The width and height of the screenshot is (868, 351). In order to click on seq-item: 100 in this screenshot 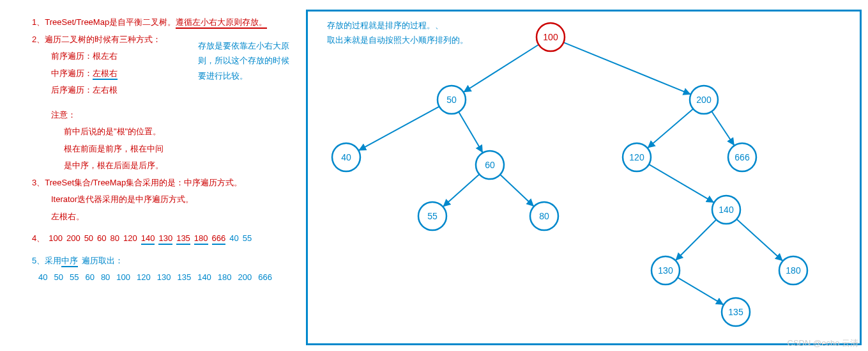, I will do `click(56, 238)`.